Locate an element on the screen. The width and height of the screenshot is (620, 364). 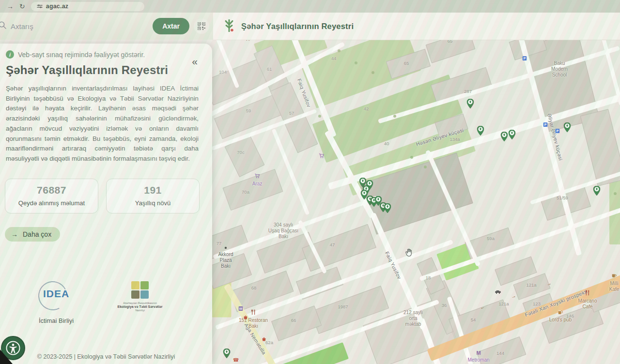
panel-title: Şəhər Yaşıllıqlarının Reyestri is located at coordinates (103, 70).